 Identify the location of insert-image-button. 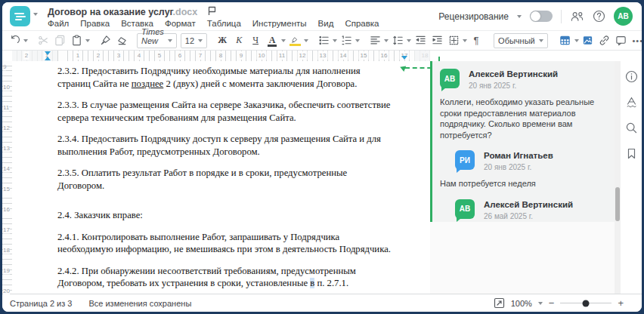
(588, 41).